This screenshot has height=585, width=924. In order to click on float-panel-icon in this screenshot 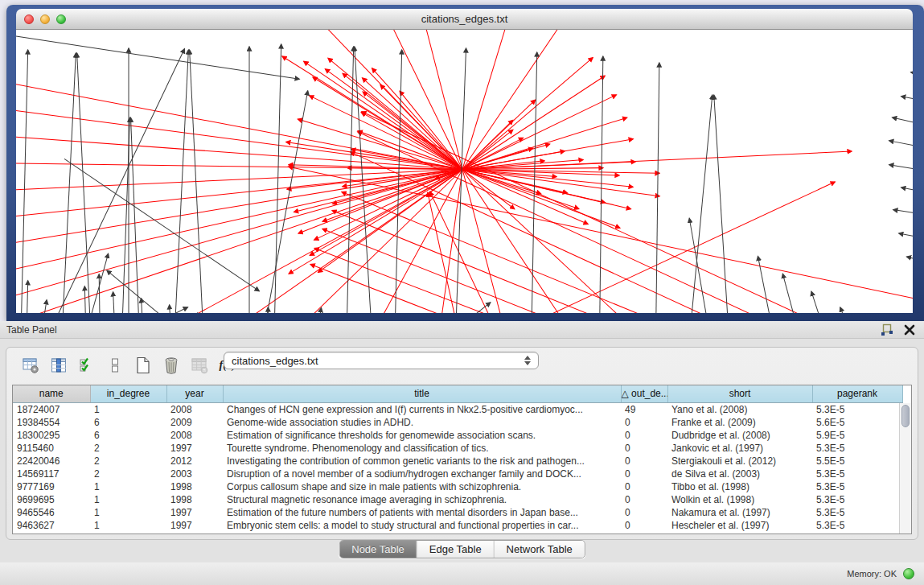, I will do `click(887, 330)`.